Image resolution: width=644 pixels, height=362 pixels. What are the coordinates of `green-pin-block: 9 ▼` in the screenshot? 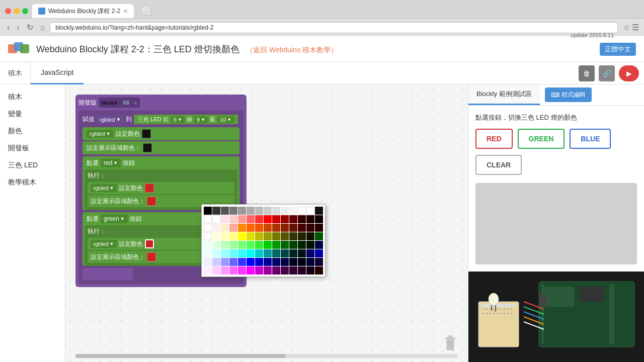 It's located at (201, 120).